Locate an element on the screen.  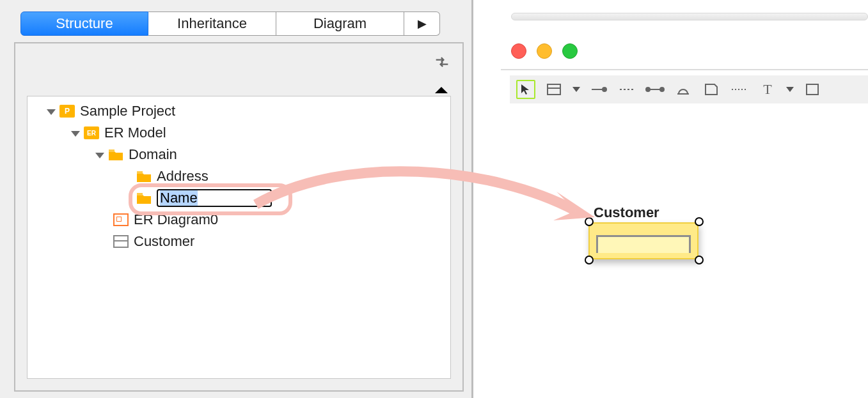
customer-entity is located at coordinates (643, 241).